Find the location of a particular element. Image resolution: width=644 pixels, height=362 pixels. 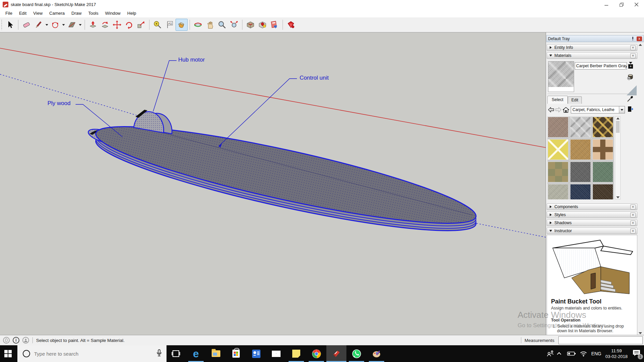

push-pull-tool-button is located at coordinates (93, 25).